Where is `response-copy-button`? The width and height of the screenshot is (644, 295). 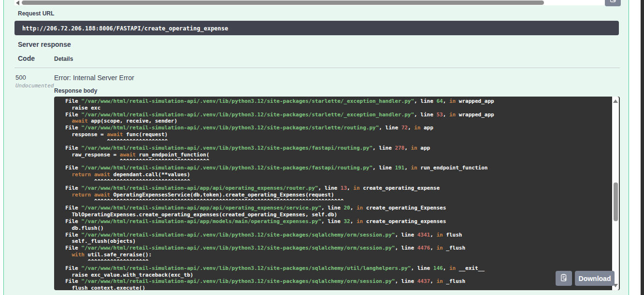 response-copy-button is located at coordinates (564, 278).